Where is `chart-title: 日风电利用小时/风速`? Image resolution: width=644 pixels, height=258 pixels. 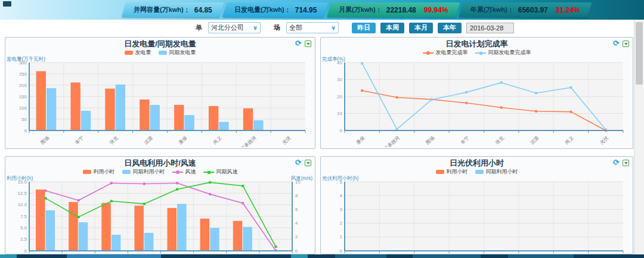 chart-title: 日风电利用小时/风速 is located at coordinates (160, 163).